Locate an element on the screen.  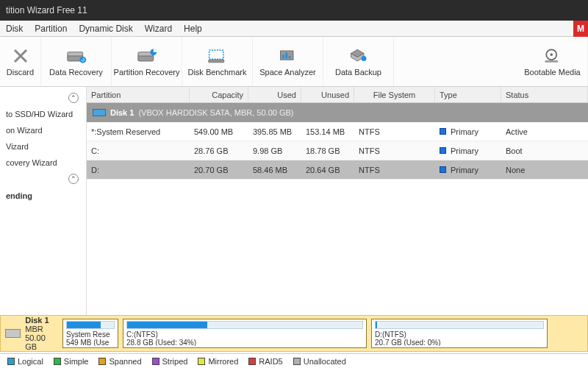
sidebar-item-recovery-wizard: covery Wizard is located at coordinates (43, 163).